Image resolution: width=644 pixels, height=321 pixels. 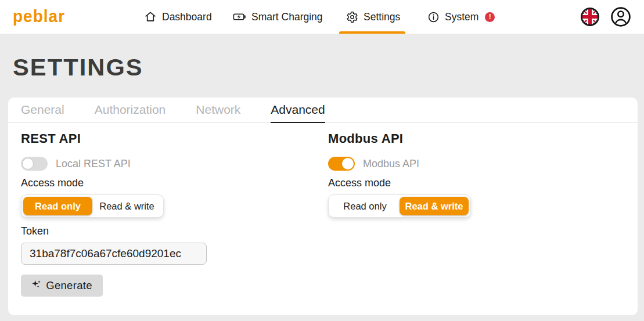 What do you see at coordinates (323, 110) in the screenshot?
I see `settings-tabs: General Authorization Network Advanced` at bounding box center [323, 110].